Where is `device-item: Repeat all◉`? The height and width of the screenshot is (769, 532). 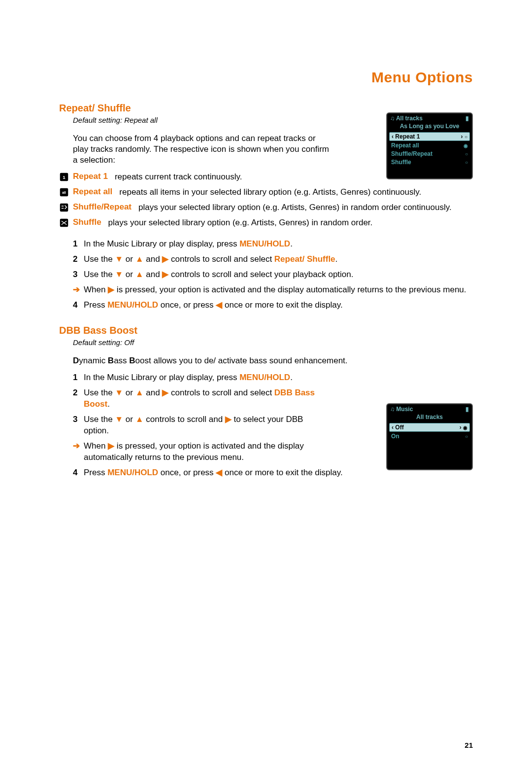 device-item: Repeat all◉ is located at coordinates (430, 145).